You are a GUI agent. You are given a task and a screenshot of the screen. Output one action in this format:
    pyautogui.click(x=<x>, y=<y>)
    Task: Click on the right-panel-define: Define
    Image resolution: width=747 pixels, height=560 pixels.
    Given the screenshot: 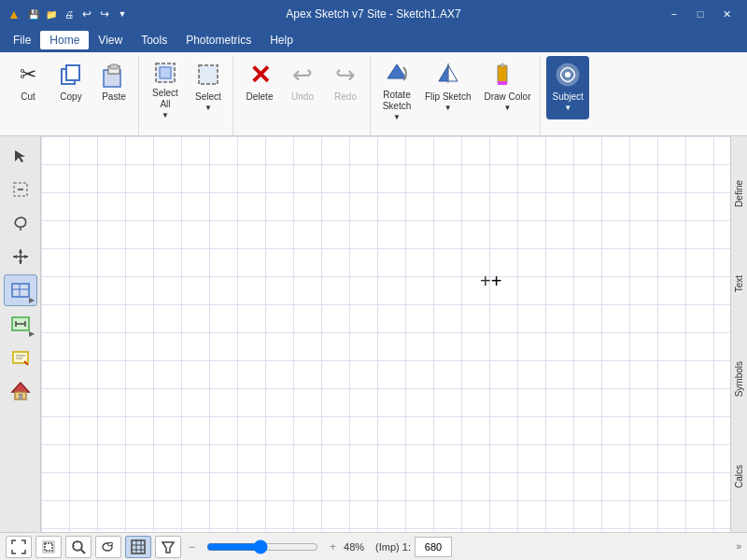 What is the action you would take?
    pyautogui.click(x=740, y=194)
    